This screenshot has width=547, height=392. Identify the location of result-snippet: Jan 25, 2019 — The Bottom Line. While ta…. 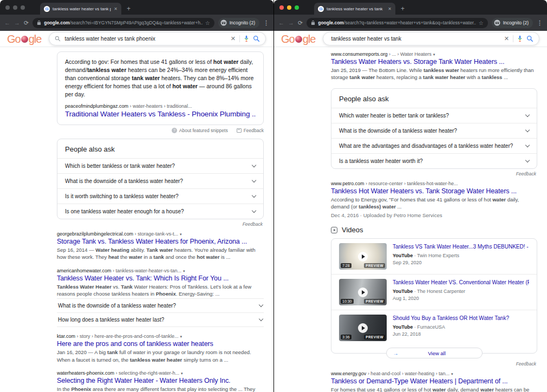
(434, 74).